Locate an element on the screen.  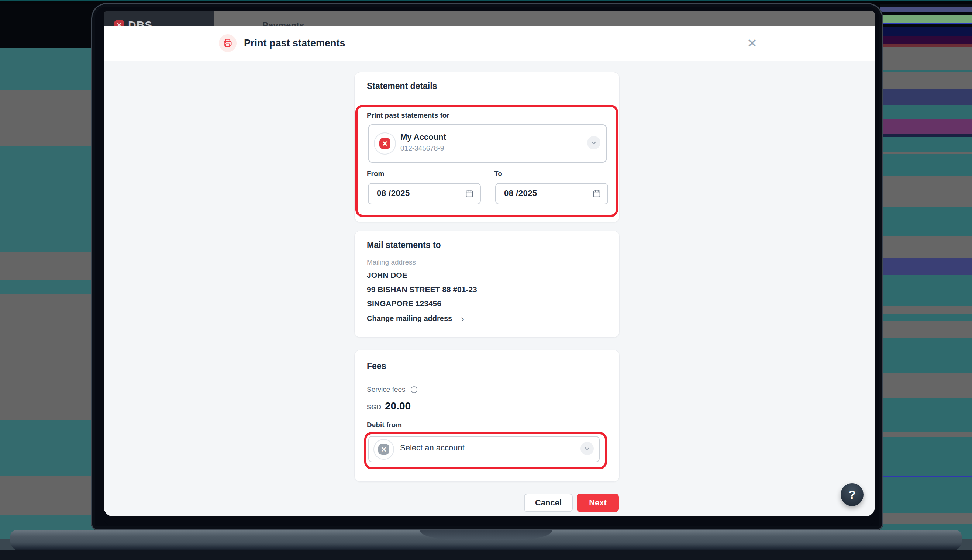
to-month-value: 08 /2025 is located at coordinates (521, 193).